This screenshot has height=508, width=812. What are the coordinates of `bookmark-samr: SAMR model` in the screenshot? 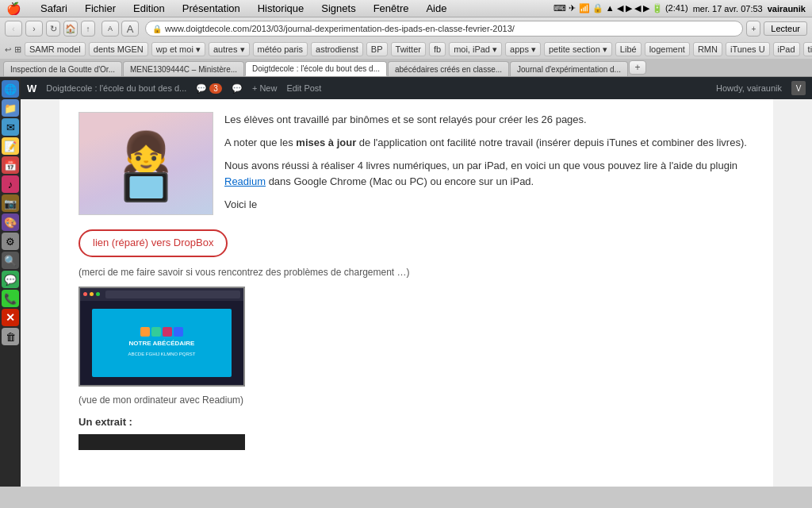 It's located at (56, 49).